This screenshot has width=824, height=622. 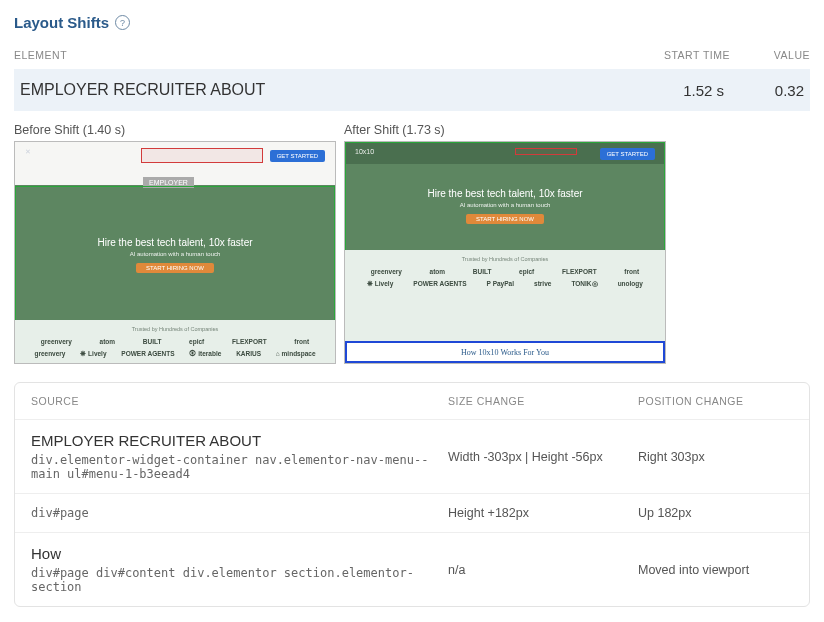 I want to click on selected-value: 0.32, so click(x=764, y=90).